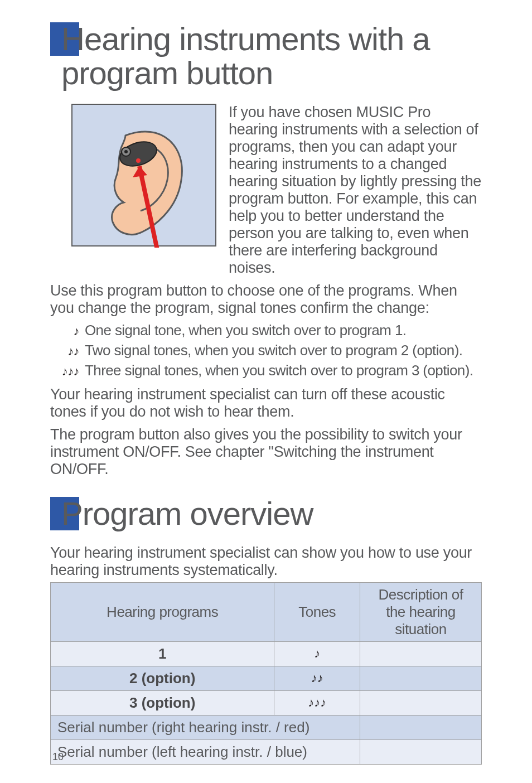  Describe the element at coordinates (355, 190) in the screenshot. I see `section1-intro: If you have chosen MUSIC Pro hearing ins…` at that location.